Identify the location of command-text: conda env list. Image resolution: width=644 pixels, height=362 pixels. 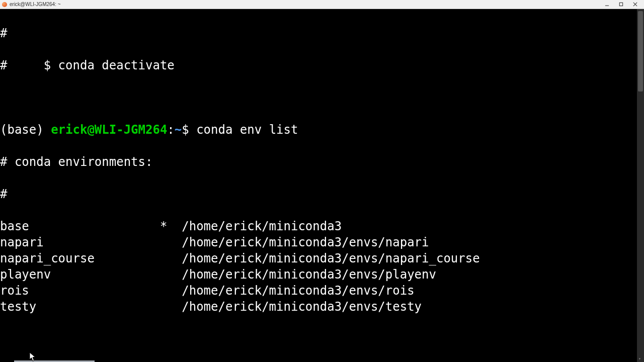
(247, 130).